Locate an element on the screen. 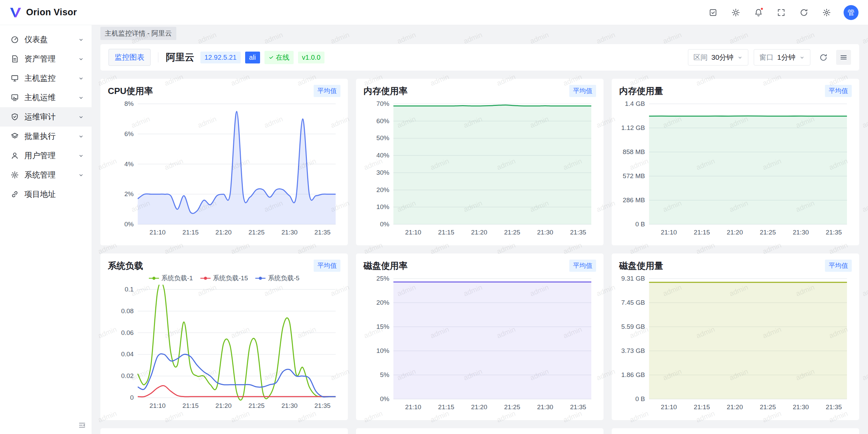 The image size is (868, 434). top-navbar: Orion Visor 管 is located at coordinates (434, 13).